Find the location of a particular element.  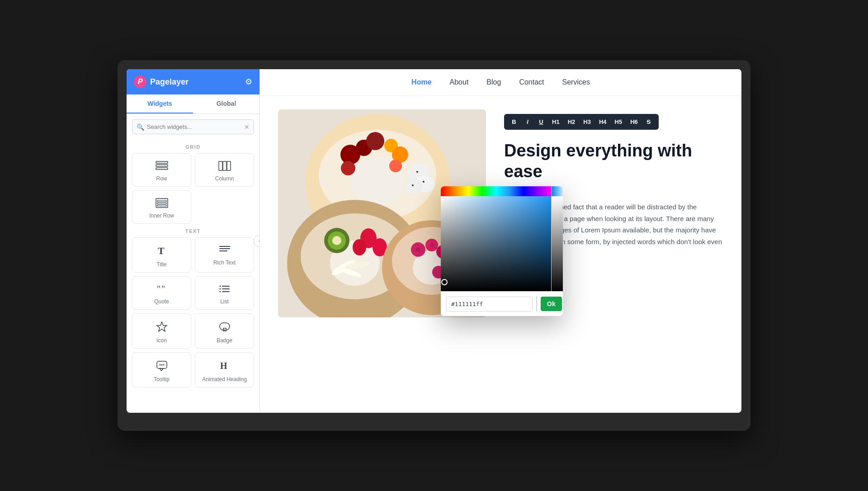

color-gradient is located at coordinates (496, 244).